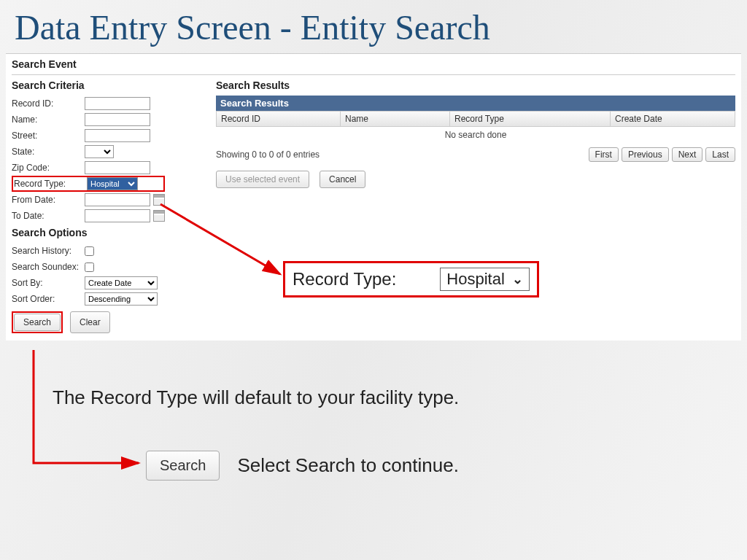 This screenshot has height=560, width=747. I want to click on no-search-message: No search done, so click(476, 135).